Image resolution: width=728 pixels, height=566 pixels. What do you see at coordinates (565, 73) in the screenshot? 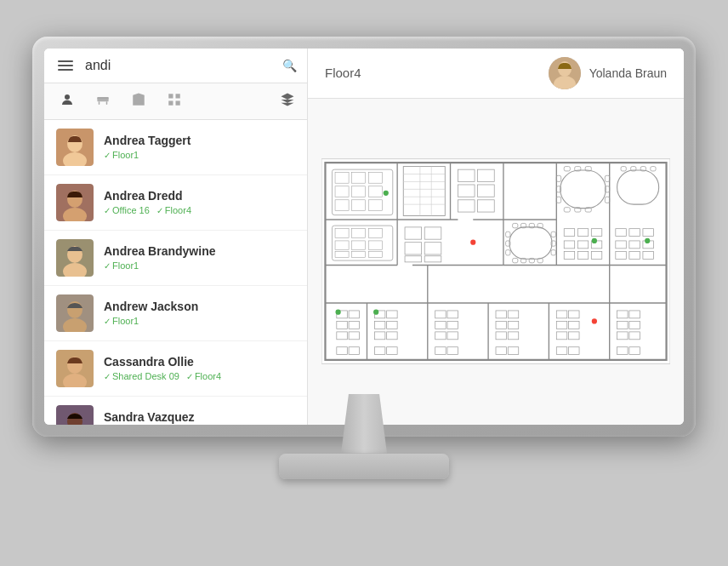
I see `user-avatar` at bounding box center [565, 73].